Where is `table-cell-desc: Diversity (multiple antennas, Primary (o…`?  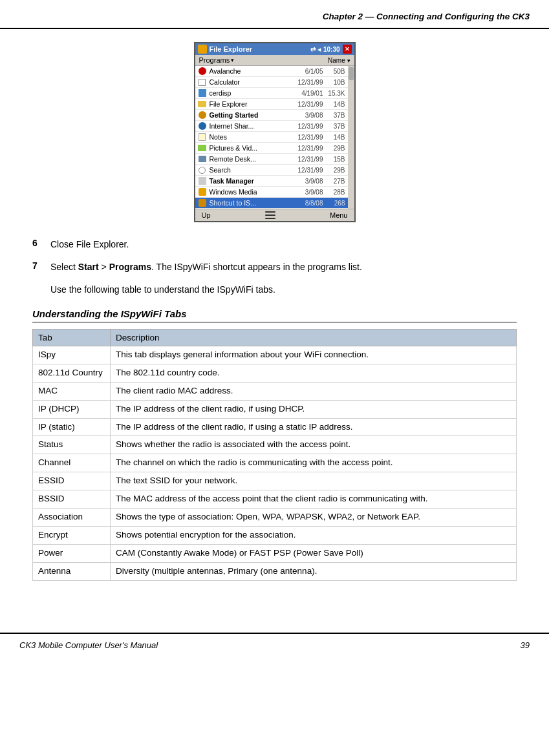 table-cell-desc: Diversity (multiple antennas, Primary (o… is located at coordinates (314, 571).